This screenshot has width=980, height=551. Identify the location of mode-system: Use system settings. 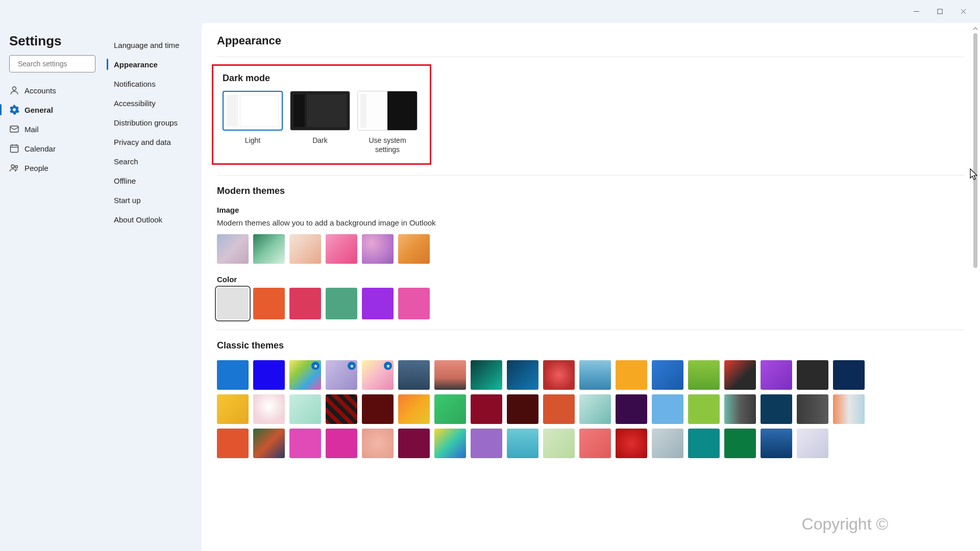
(387, 122).